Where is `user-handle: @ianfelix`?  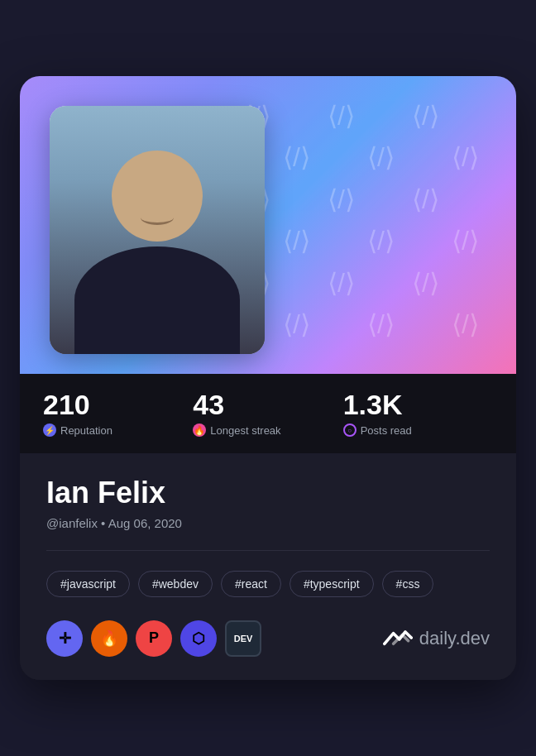 user-handle: @ianfelix is located at coordinates (72, 523).